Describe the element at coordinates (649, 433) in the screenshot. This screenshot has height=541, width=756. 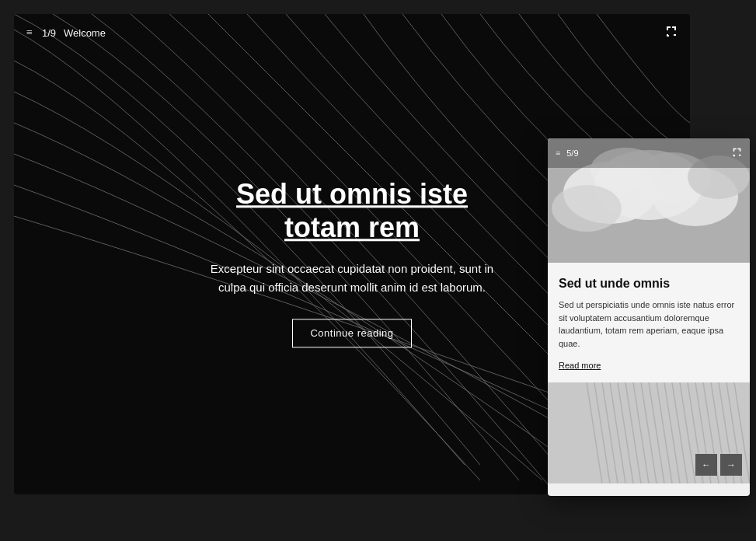
I see `mobile-bottom-image: ← →` at that location.